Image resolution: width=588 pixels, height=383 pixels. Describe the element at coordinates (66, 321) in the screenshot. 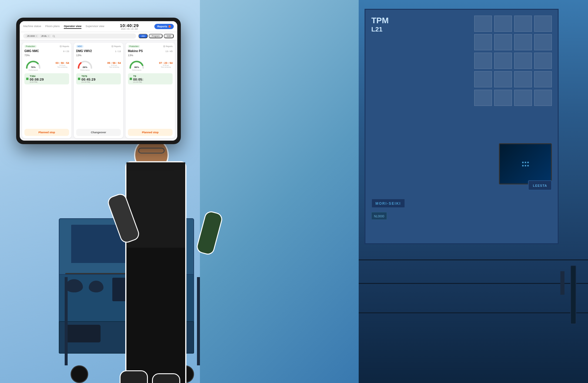

I see `cart-leg-left` at that location.